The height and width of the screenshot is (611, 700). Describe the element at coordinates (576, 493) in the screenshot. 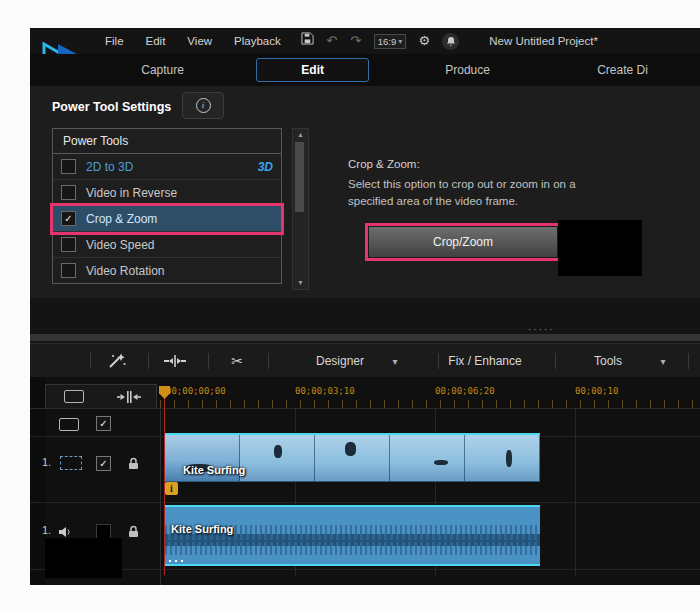

I see `grid-line` at that location.